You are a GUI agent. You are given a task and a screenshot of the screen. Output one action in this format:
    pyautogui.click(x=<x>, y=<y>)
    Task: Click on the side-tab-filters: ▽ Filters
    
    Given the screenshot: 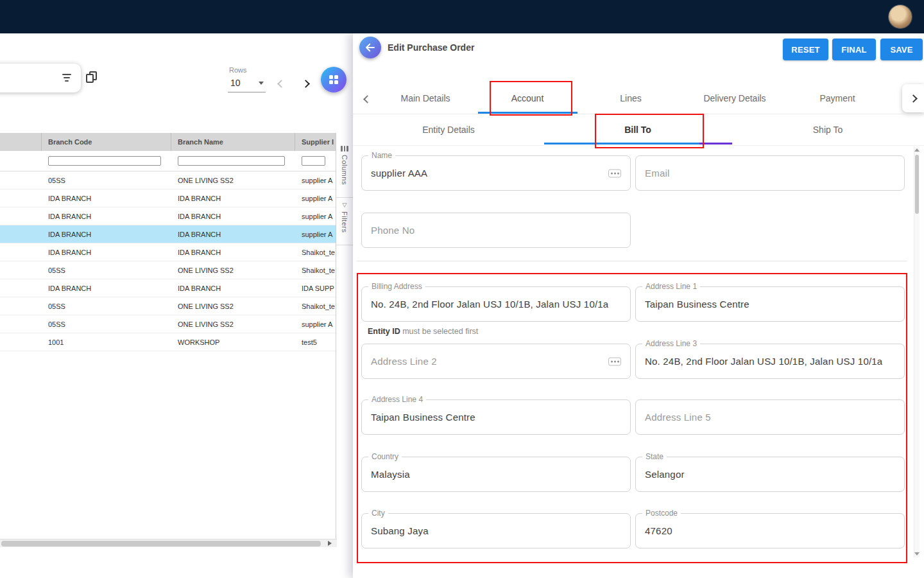 What is the action you would take?
    pyautogui.click(x=345, y=217)
    